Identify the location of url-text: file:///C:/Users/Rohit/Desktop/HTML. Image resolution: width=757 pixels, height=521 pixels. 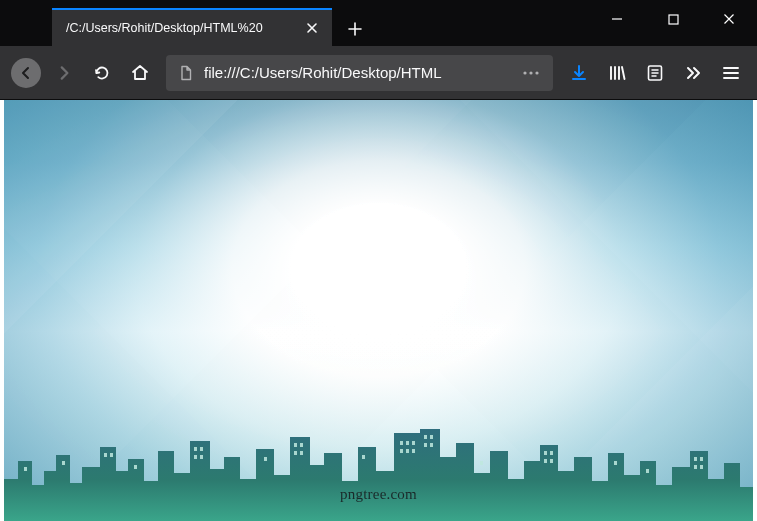
(358, 72).